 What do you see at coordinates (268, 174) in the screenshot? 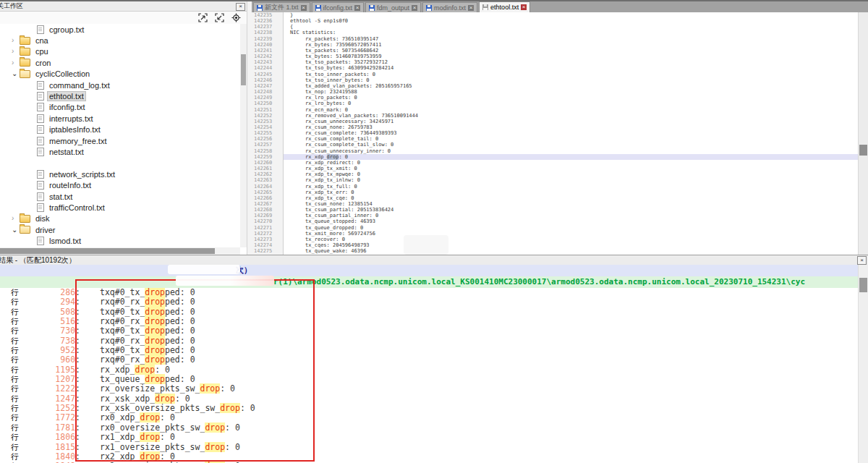
I see `line-number: 142262` at bounding box center [268, 174].